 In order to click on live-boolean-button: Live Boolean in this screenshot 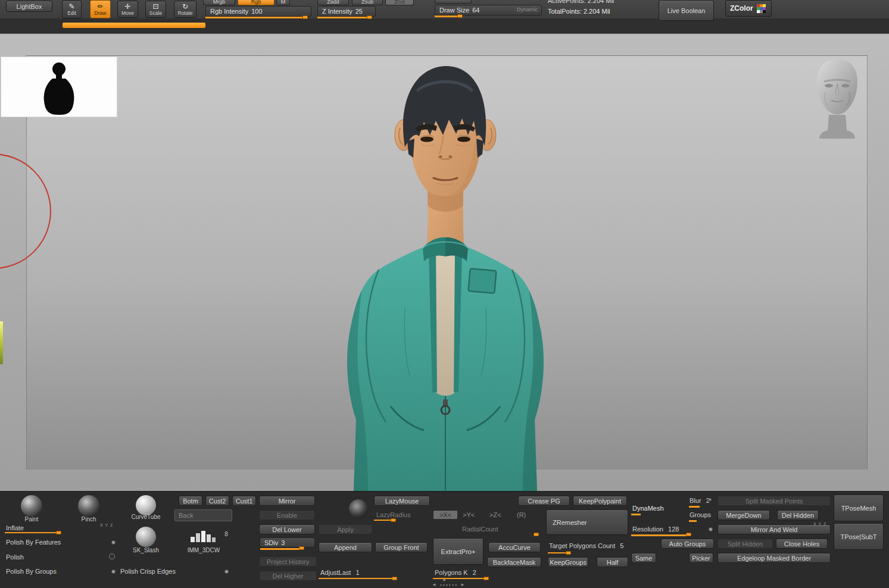, I will do `click(686, 11)`.